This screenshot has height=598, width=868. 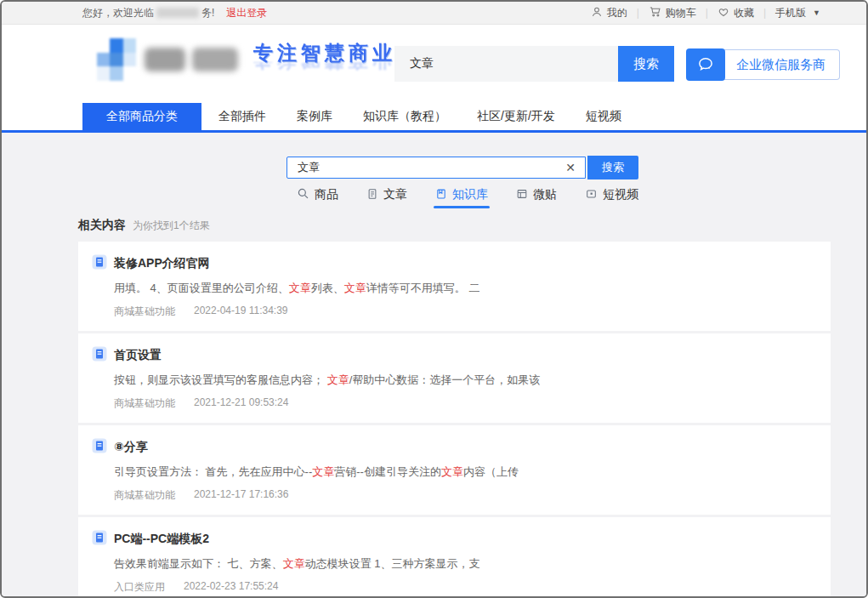 What do you see at coordinates (213, 471) in the screenshot?
I see `snippet-text: 引导页设置方法： 首先，先在应用中心--` at bounding box center [213, 471].